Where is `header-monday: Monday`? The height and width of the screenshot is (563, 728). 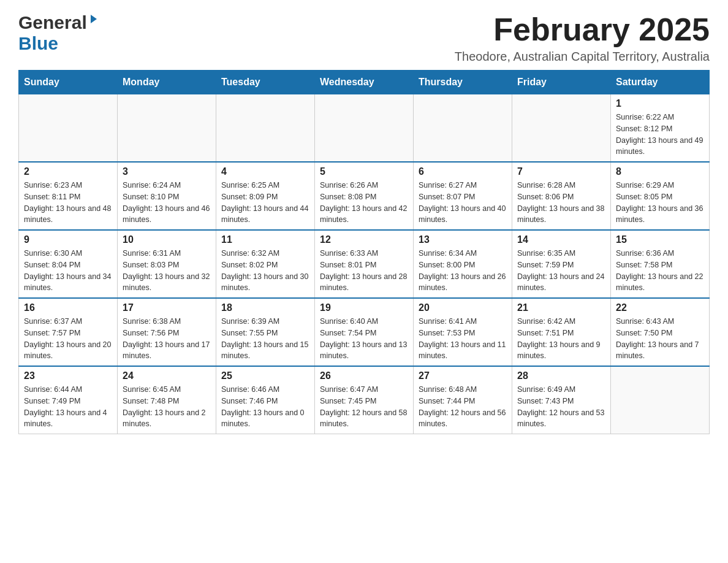
header-monday: Monday is located at coordinates (167, 82).